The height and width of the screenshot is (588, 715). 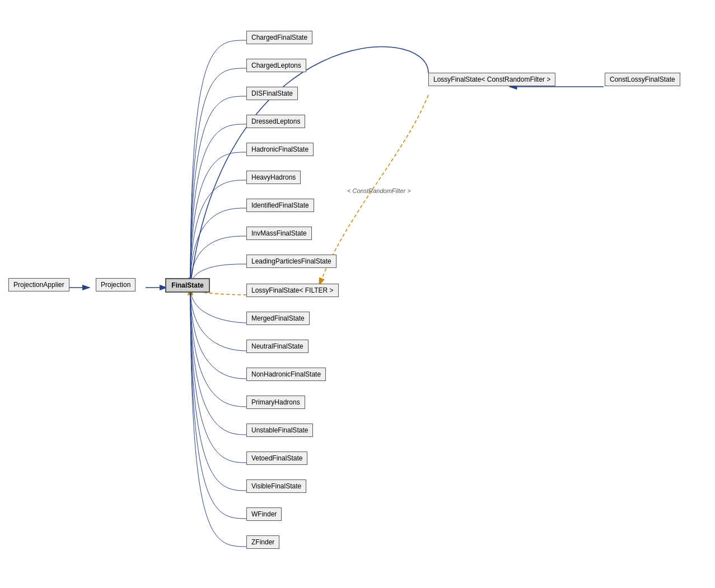 I want to click on template-label: < ConstRandomFilter >, so click(x=379, y=191).